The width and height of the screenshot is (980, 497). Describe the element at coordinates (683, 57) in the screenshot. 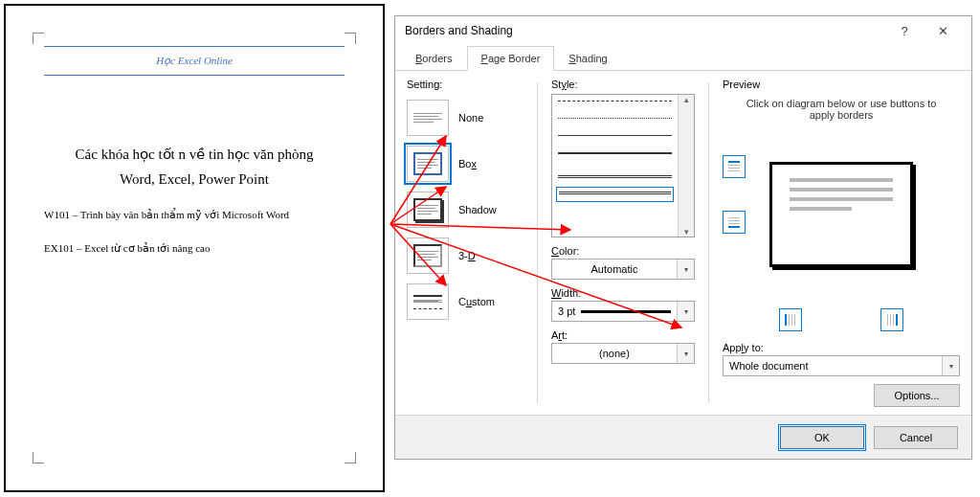

I see `tab-strip: Borders Page Border Shading` at that location.